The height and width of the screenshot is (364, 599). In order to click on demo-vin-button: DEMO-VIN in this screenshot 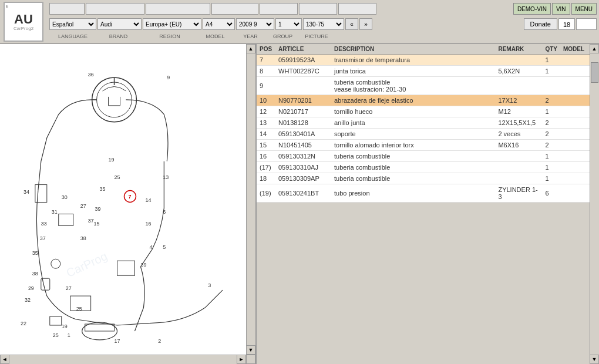, I will do `click(532, 9)`.